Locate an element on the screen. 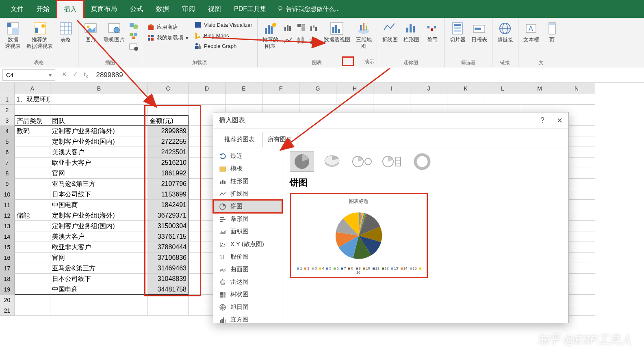  col-header: D is located at coordinates (207, 88).